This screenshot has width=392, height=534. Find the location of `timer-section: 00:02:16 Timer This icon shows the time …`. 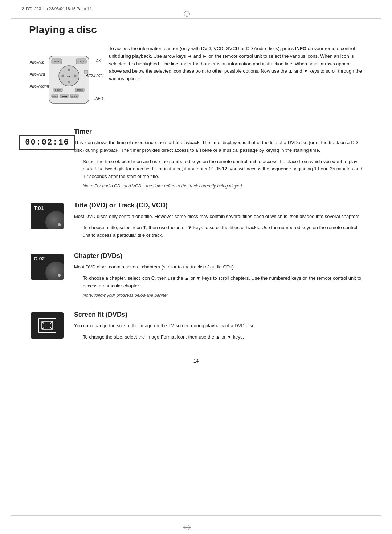

timer-section: 00:02:16 Timer This icon shows the time … is located at coordinates (196, 160).